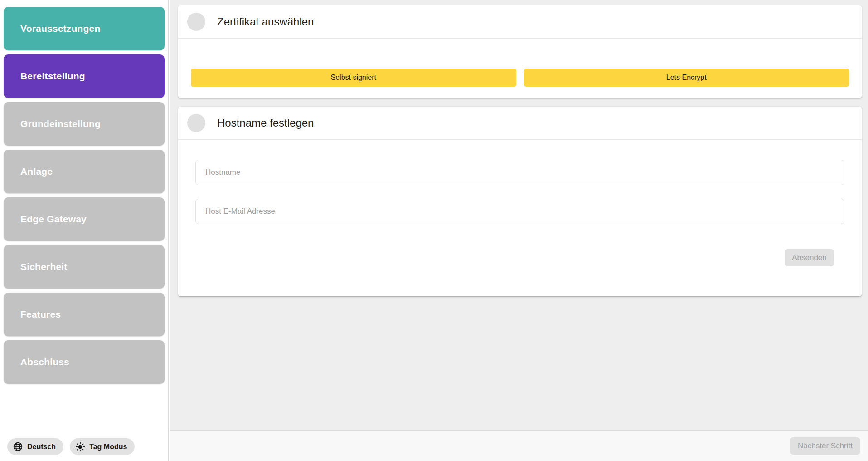 The height and width of the screenshot is (461, 868). Describe the element at coordinates (108, 447) in the screenshot. I see `theme-toggle-label: Tag Modus` at that location.